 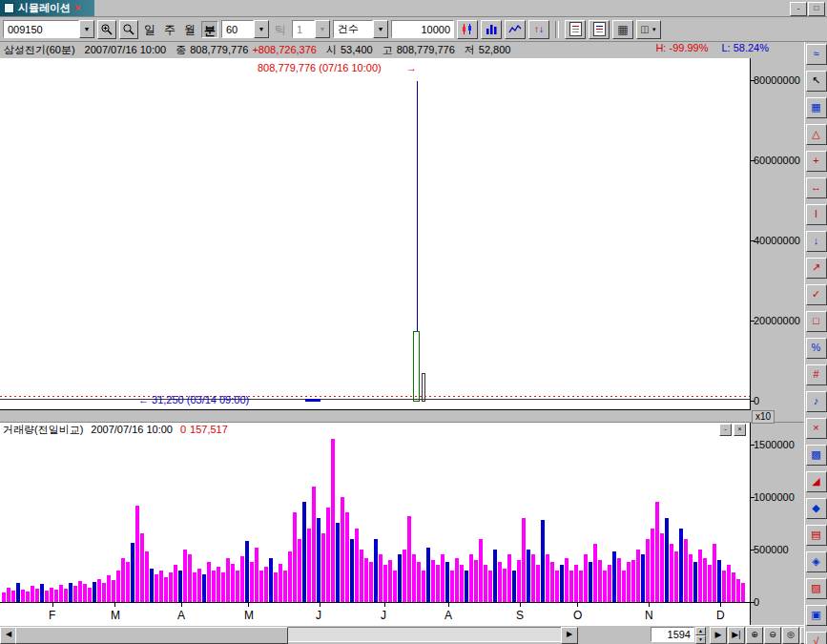 What do you see at coordinates (49, 29) in the screenshot?
I see `stock-code-combo: 009150 ▼` at bounding box center [49, 29].